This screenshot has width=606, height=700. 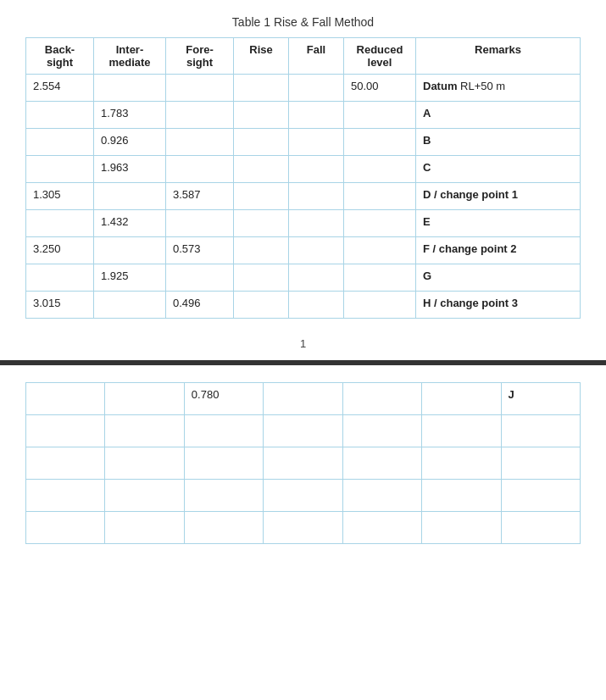 What do you see at coordinates (380, 88) in the screenshot?
I see `cell-reduced: 50.00` at bounding box center [380, 88].